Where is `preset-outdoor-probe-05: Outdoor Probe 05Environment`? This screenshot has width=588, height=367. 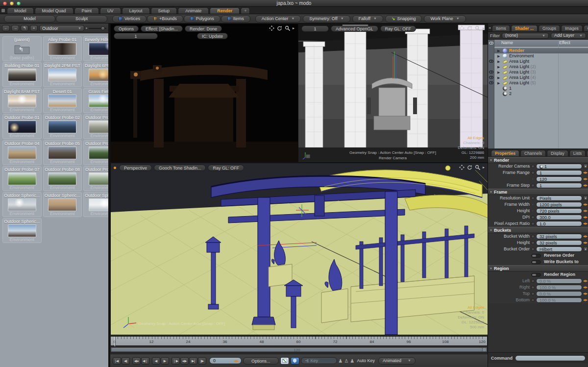
preset-outdoor-probe-05: Outdoor Probe 05Environment is located at coordinates (63, 153).